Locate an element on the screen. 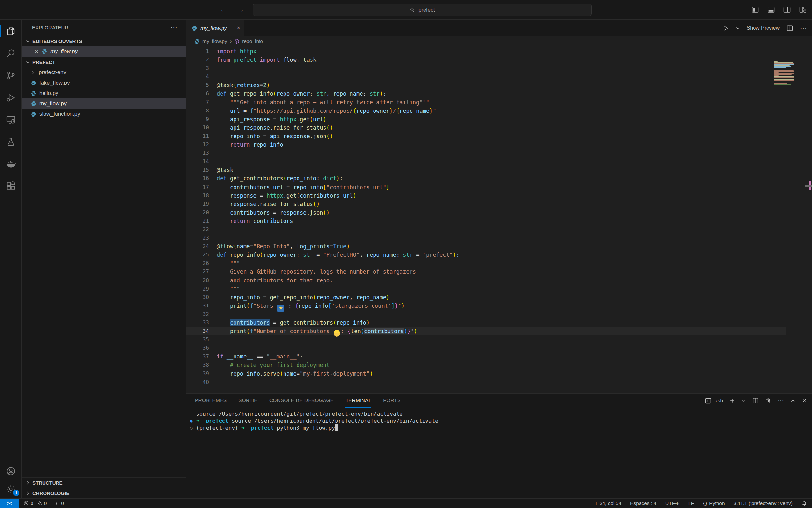 The width and height of the screenshot is (812, 508). sidebar-more-icon: ⋯ is located at coordinates (174, 28).